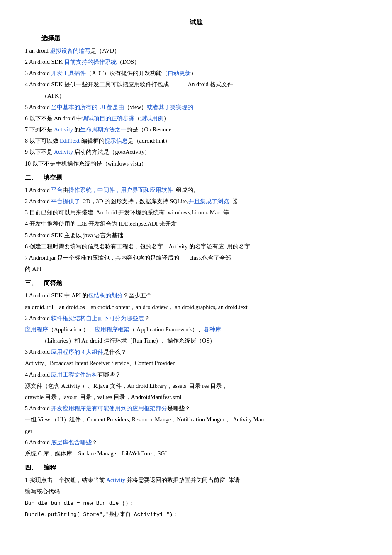 Image resolution: width=392 pixels, height=555 pixels. What do you see at coordinates (196, 514) in the screenshot?
I see `code-line-2: Bundle.putString( Store","数据来自 Activity1…` at bounding box center [196, 514].